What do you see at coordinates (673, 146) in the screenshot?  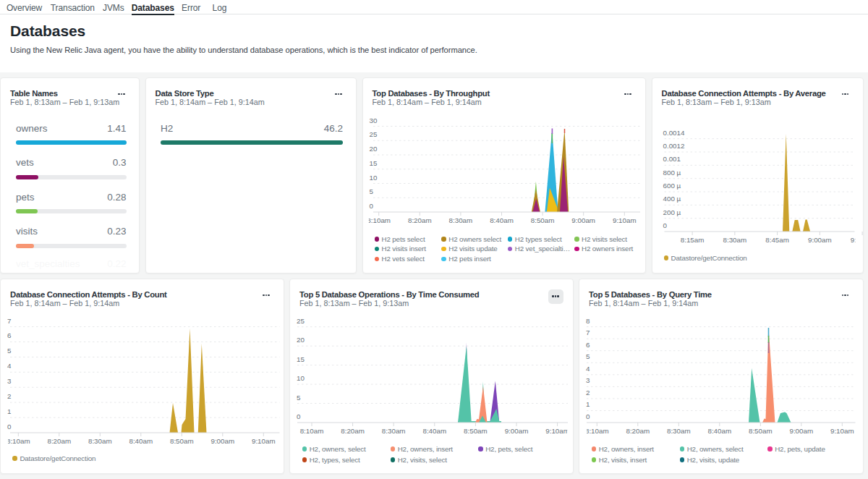 I see `svg-text: 0.0012` at bounding box center [673, 146].